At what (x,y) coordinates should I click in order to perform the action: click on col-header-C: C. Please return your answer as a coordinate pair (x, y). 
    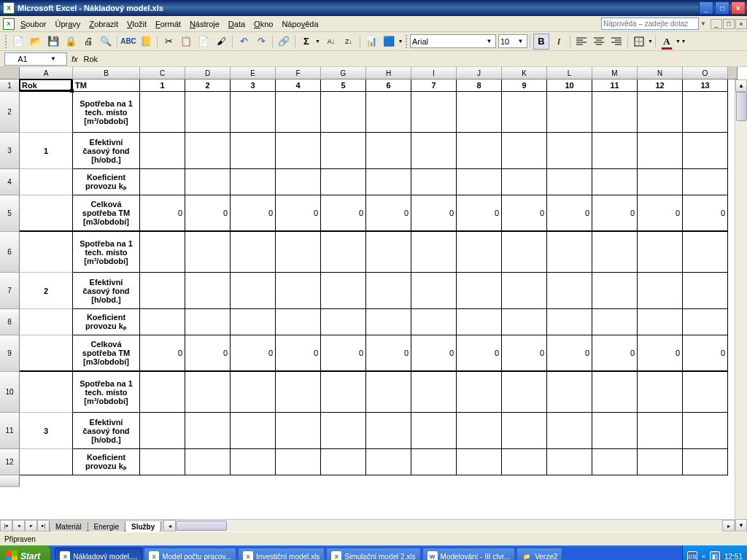
    Looking at the image, I should click on (163, 73).